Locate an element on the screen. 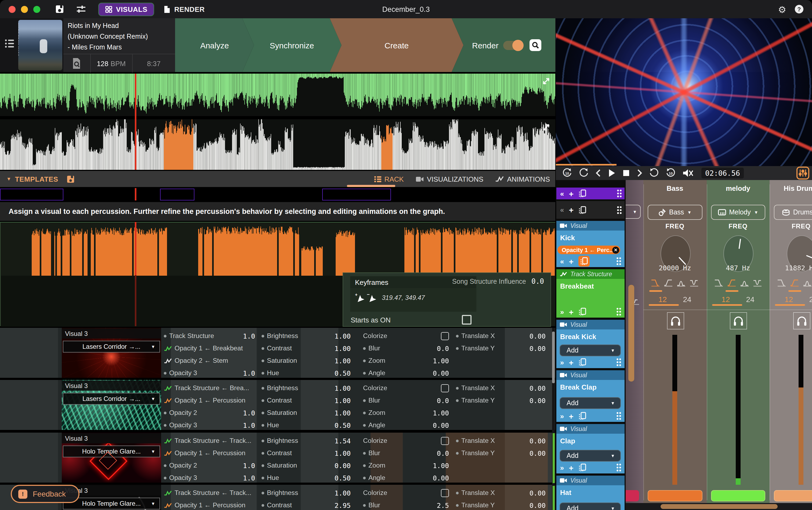 The image size is (812, 510). queue-menu-icon is located at coordinates (10, 44).